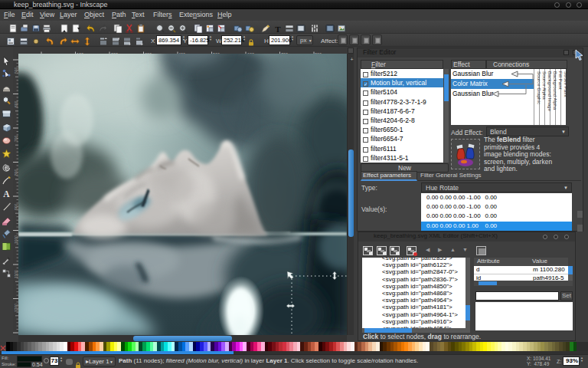 The image size is (588, 368). I want to click on svg-text: T, so click(278, 29).